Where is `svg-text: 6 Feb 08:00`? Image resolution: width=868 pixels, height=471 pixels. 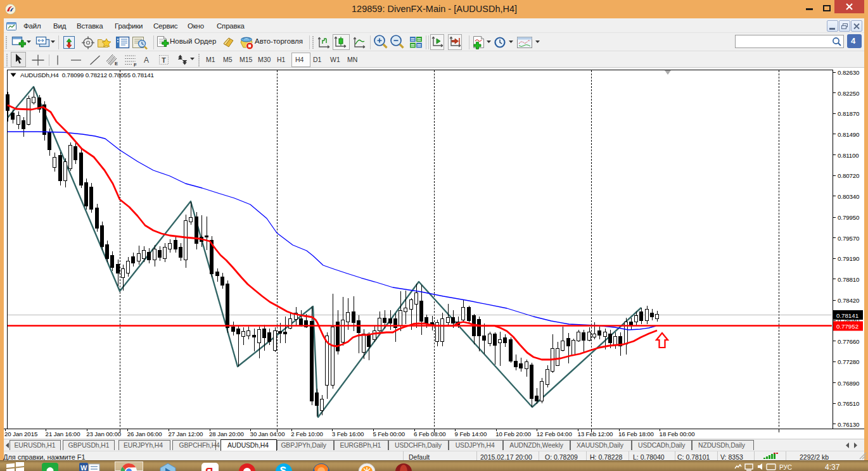
svg-text: 6 Feb 08:00 is located at coordinates (430, 434).